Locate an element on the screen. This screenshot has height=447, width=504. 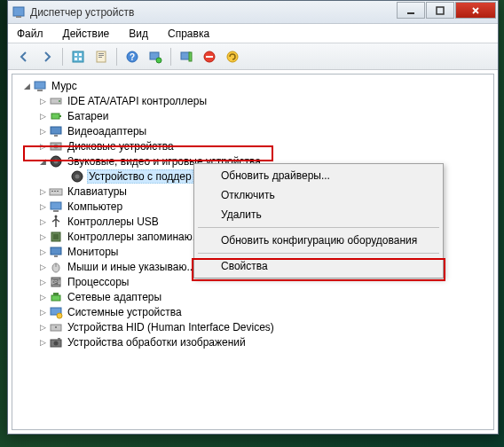
tree-category-disk: ▷Дисковые устройства is located at coordinates (264, 145).